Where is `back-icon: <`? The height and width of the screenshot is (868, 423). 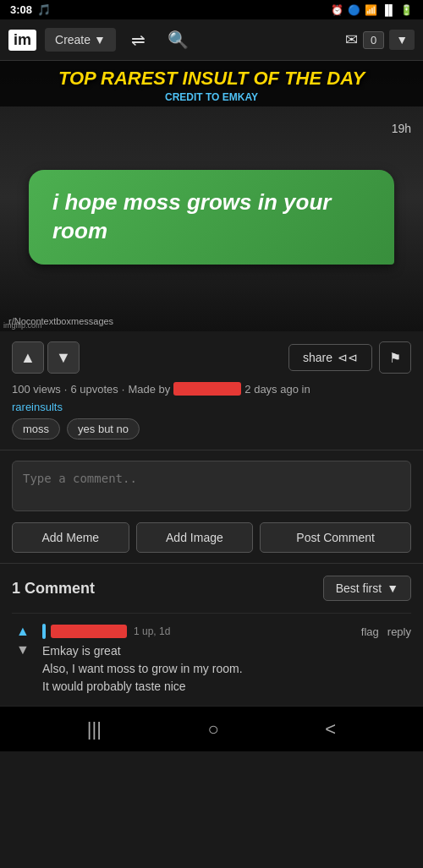
back-icon: < is located at coordinates (330, 729).